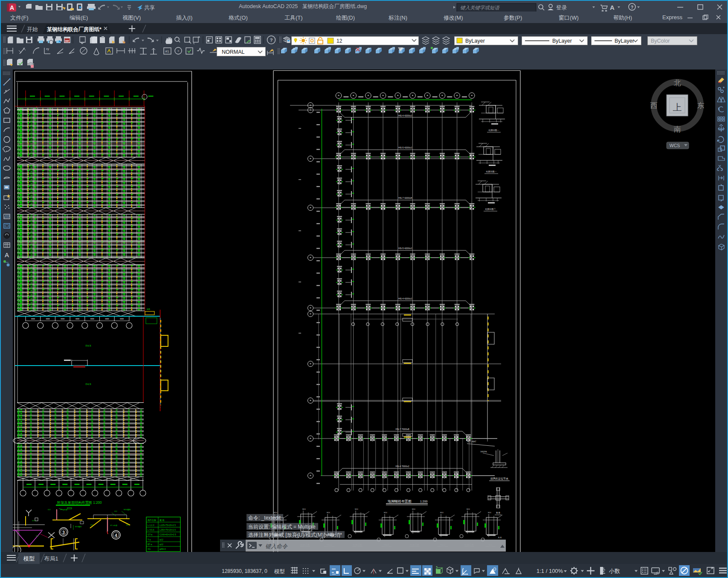  What do you see at coordinates (424, 502) in the screenshot?
I see `svg-text: 1:200` at bounding box center [424, 502].